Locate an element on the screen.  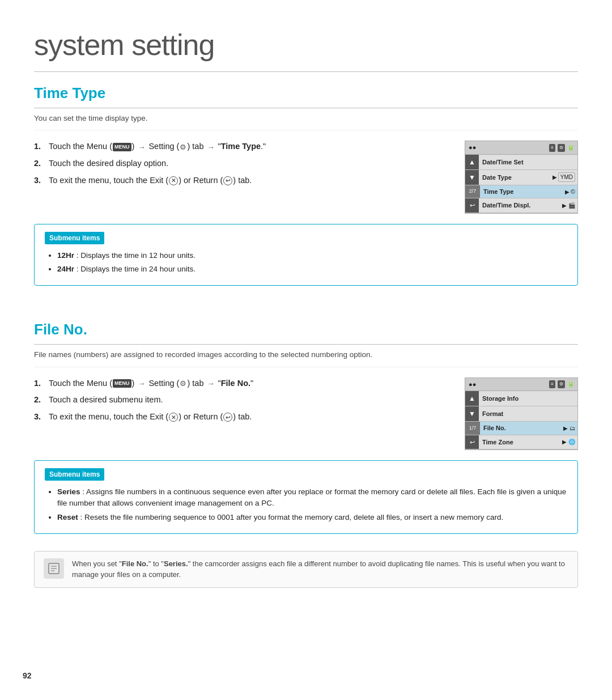
cam-label-datetime-set: Date/Time Set is located at coordinates (526, 162).